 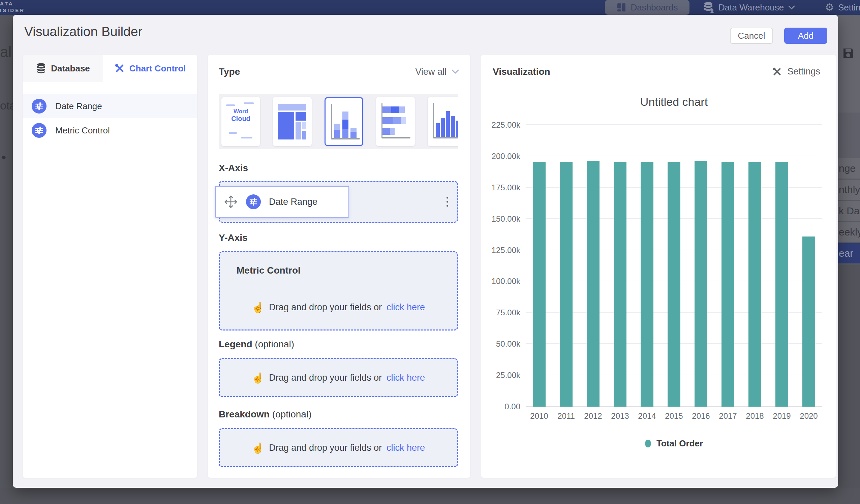 I want to click on tab-database: Database, so click(x=63, y=68).